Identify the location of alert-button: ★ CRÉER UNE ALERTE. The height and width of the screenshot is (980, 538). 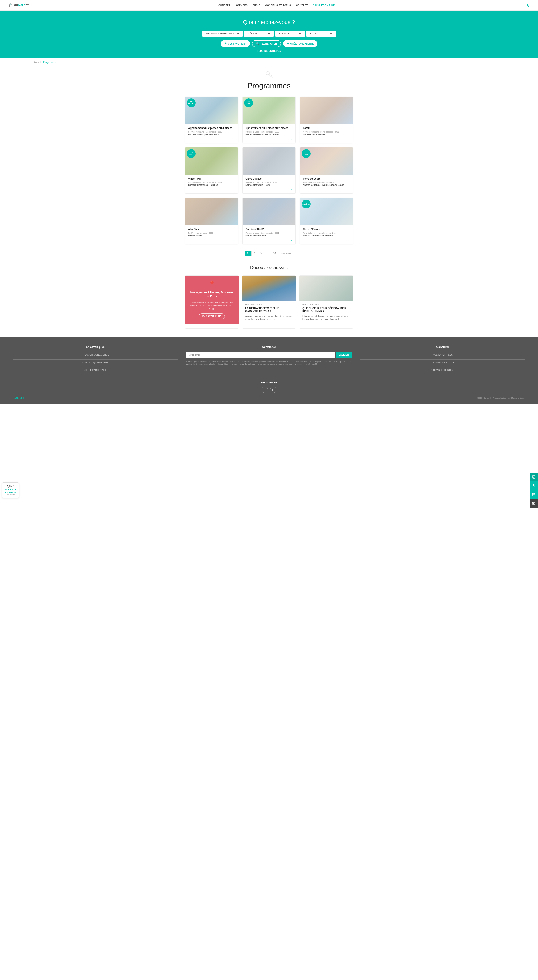
(300, 44).